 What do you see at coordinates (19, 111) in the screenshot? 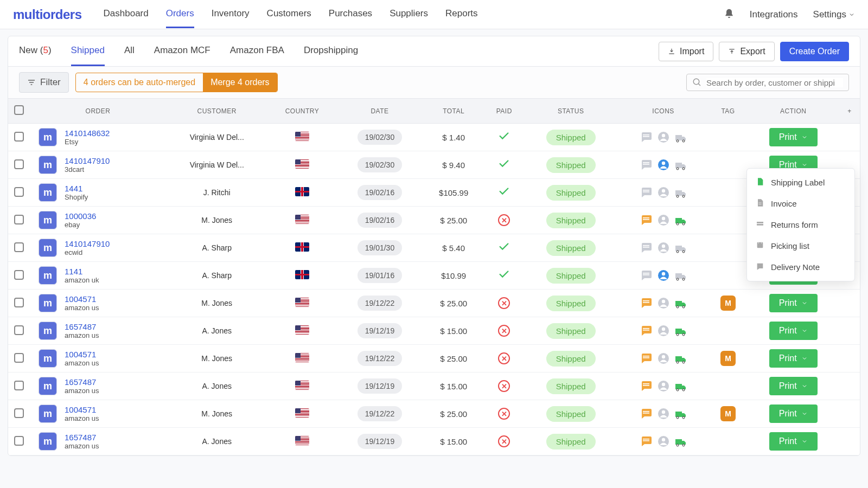
I see `col-checkbox` at bounding box center [19, 111].